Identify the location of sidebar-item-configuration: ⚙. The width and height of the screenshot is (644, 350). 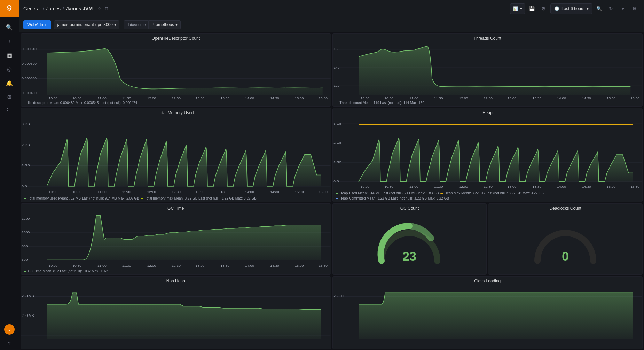
(10, 97).